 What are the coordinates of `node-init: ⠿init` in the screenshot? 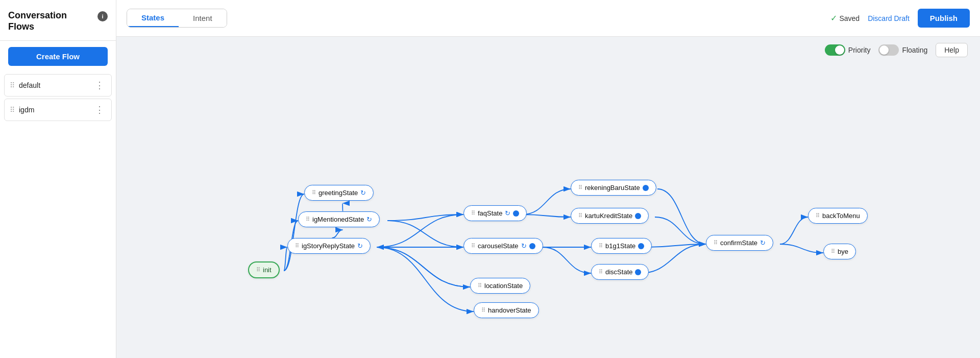 It's located at (264, 270).